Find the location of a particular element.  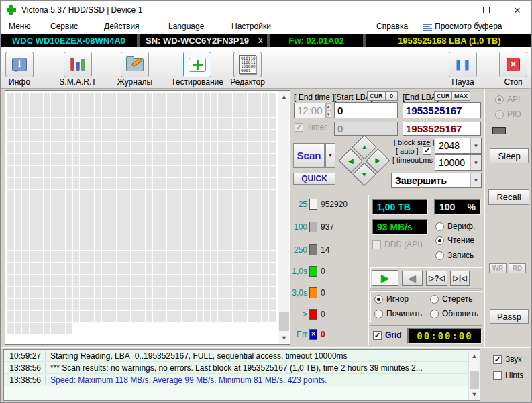

start-lba-zero-button: 0 is located at coordinates (392, 96).